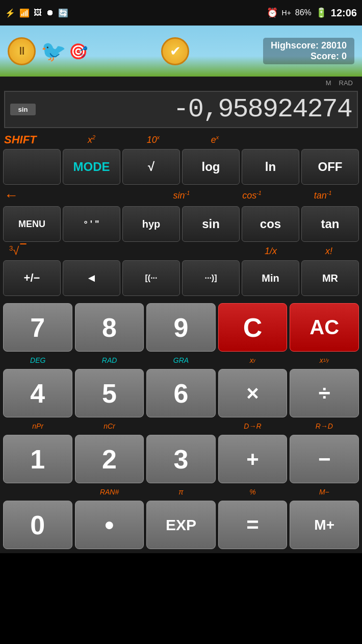 The width and height of the screenshot is (362, 644). What do you see at coordinates (309, 51) in the screenshot?
I see `ad-score-display: Highscore: 28010 Score: 0` at bounding box center [309, 51].